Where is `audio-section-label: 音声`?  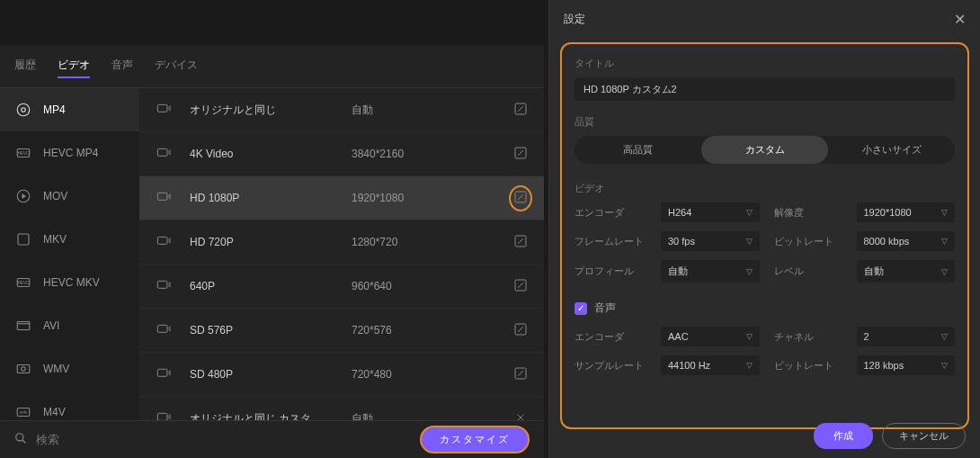
audio-section-label: 音声 is located at coordinates (605, 308).